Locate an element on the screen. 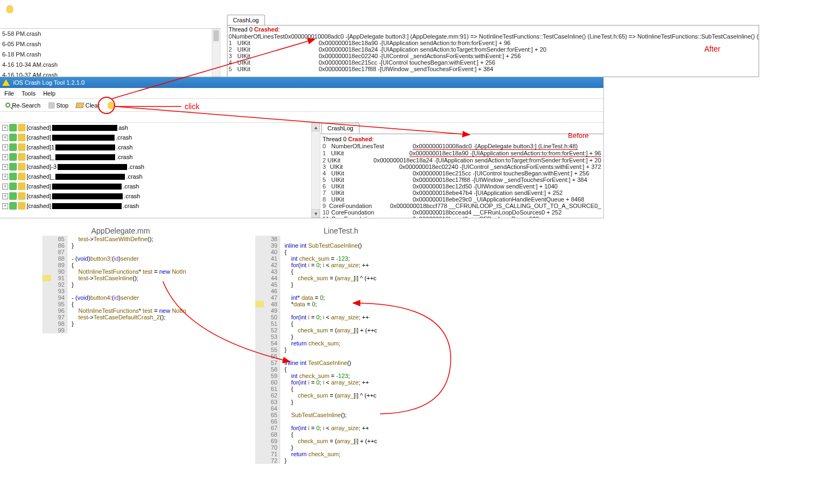 This screenshot has height=504, width=827. search-row is located at coordinates (302, 117).